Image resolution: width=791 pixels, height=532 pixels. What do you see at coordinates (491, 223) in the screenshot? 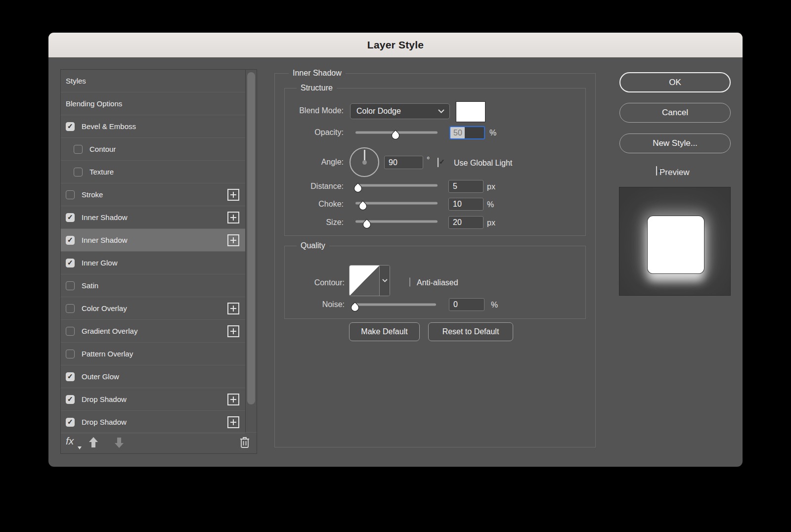
I see `size-unit: px` at bounding box center [491, 223].